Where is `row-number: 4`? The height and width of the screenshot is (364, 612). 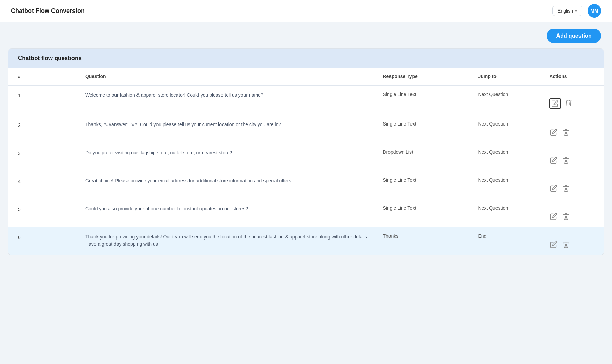 row-number: 4 is located at coordinates (44, 185).